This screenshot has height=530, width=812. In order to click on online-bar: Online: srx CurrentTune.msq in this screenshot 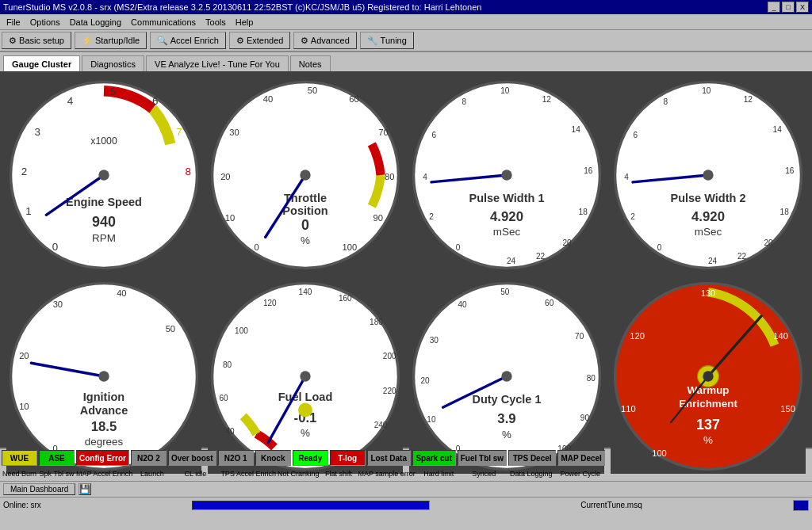, I will do `click(406, 505)`.